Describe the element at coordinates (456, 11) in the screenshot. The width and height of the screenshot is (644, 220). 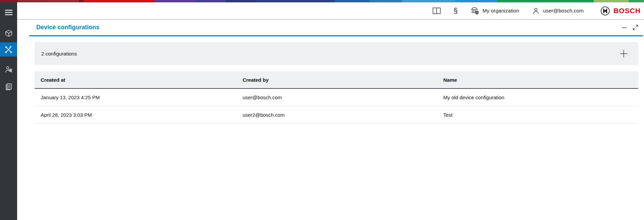
I see `legal-button: §` at that location.